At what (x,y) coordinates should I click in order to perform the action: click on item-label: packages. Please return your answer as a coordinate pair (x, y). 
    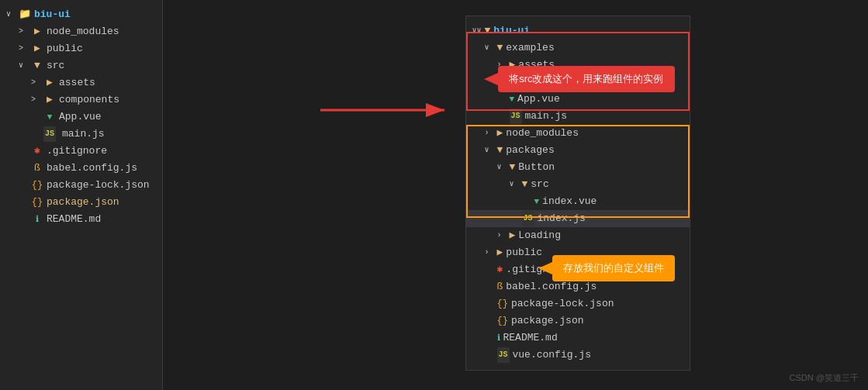
    Looking at the image, I should click on (530, 150).